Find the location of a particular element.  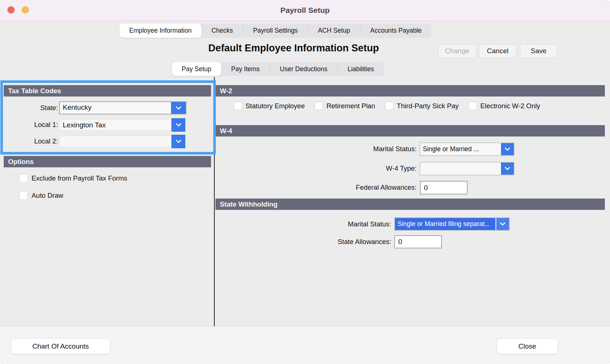

tab-payroll-settings: Payroll Settings is located at coordinates (276, 31).